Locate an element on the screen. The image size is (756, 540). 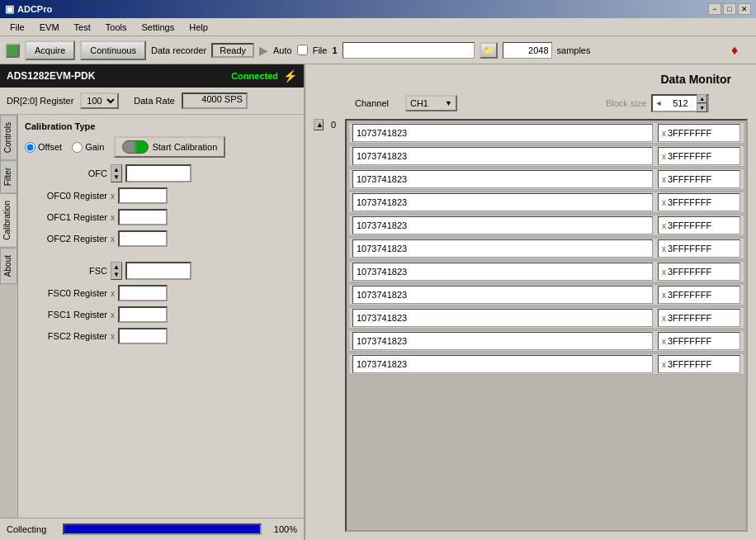
samples-input: 2048 is located at coordinates (527, 50).